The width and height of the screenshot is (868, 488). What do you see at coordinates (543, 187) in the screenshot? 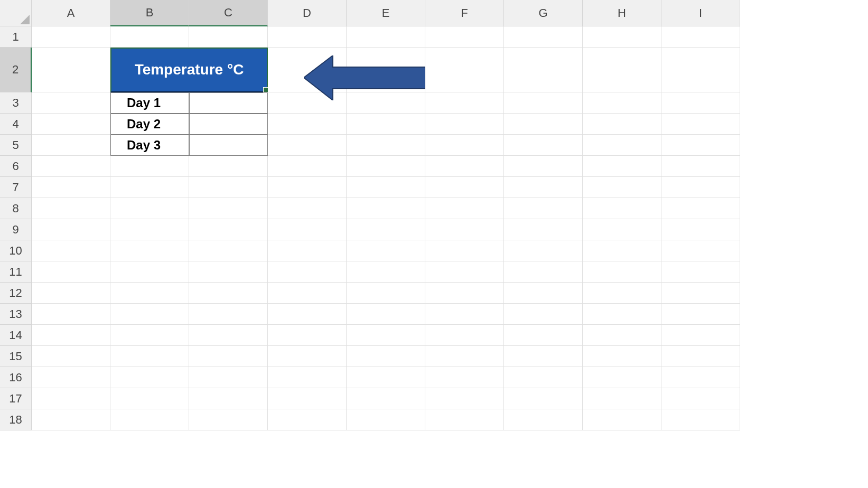
I see `cell-g7` at bounding box center [543, 187].